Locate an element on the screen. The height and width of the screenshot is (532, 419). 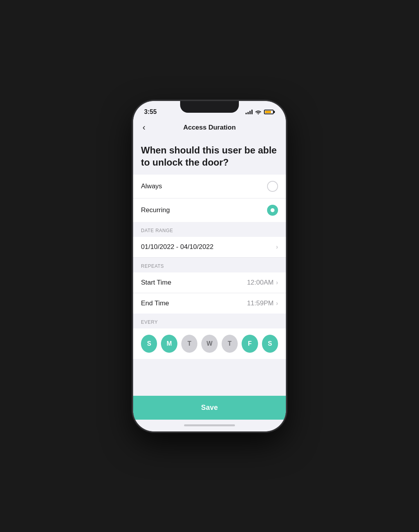
question-section: When should this user be able to unlock … is located at coordinates (210, 155).